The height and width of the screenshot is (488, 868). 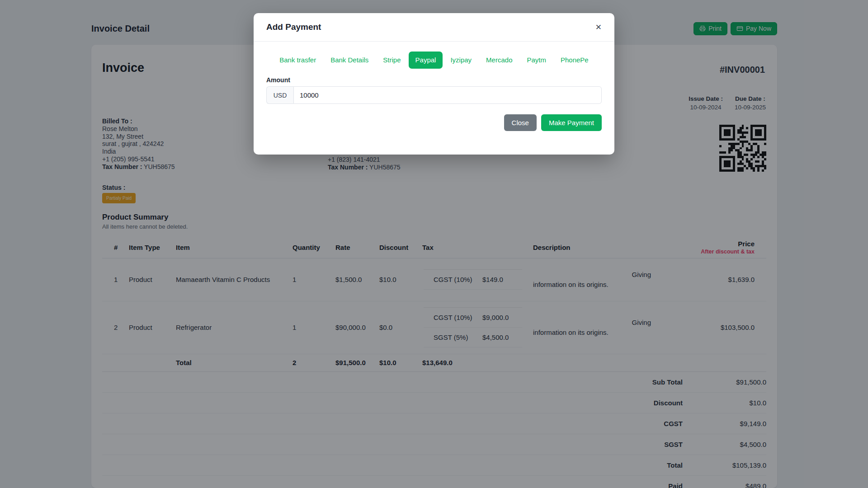 What do you see at coordinates (294, 27) in the screenshot?
I see `modal-title: Add Payment` at bounding box center [294, 27].